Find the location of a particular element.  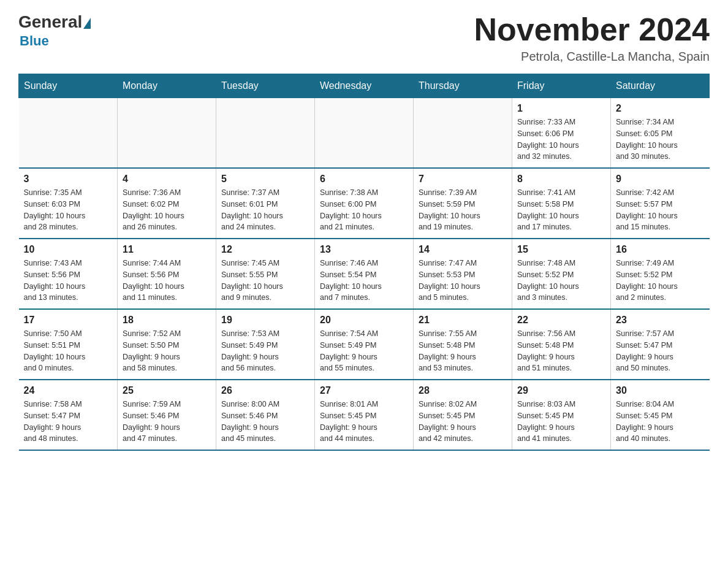

day-number: 21 is located at coordinates (463, 320).